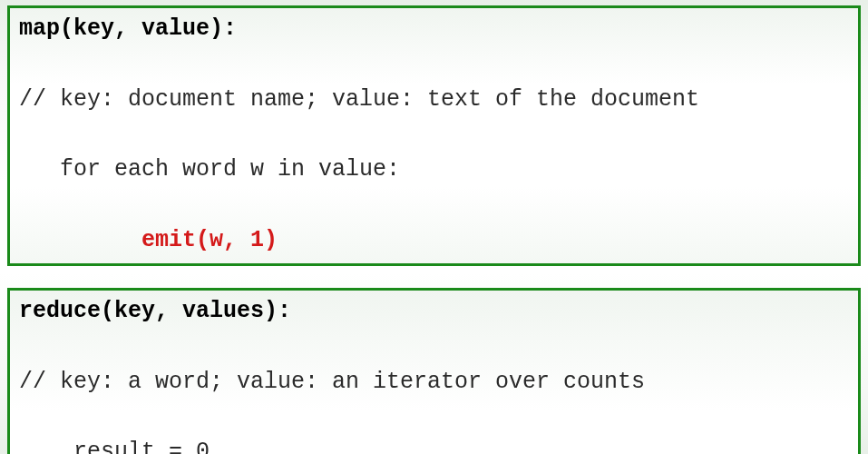  I want to click on reduce-init: result = 0, so click(434, 445).